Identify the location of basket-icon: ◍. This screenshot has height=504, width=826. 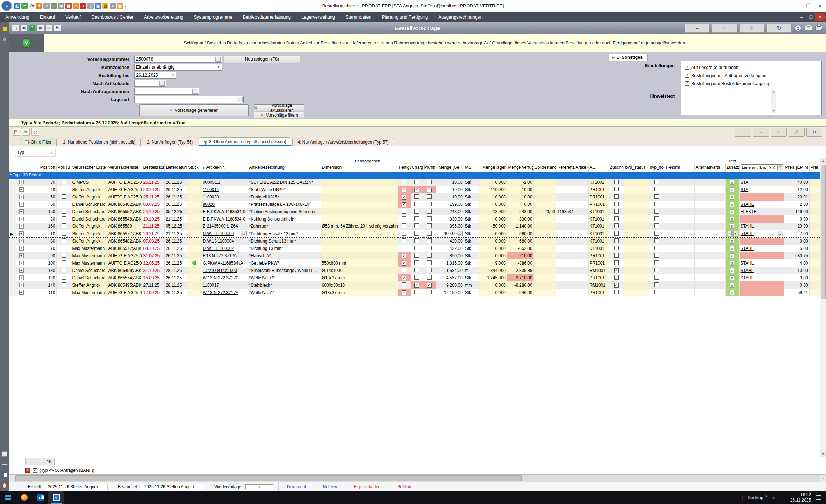
(61, 6).